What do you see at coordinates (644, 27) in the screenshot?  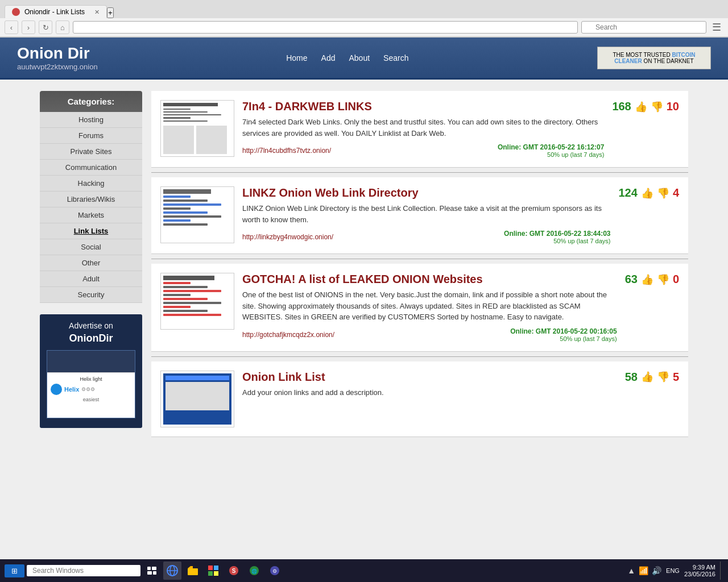 I see `browser-search-wrapper: 🔍` at bounding box center [644, 27].